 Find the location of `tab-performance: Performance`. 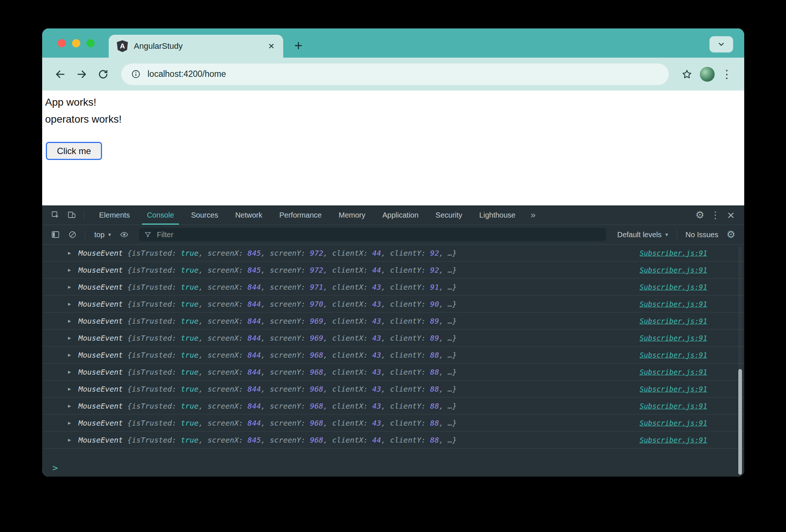

tab-performance: Performance is located at coordinates (301, 215).